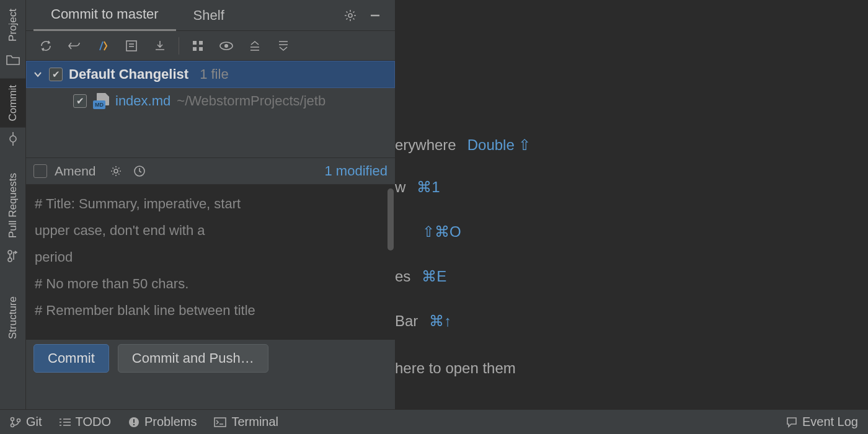 Image resolution: width=868 pixels, height=434 pixels. Describe the element at coordinates (407, 321) in the screenshot. I see `welcome-hint-text: Bar` at that location.